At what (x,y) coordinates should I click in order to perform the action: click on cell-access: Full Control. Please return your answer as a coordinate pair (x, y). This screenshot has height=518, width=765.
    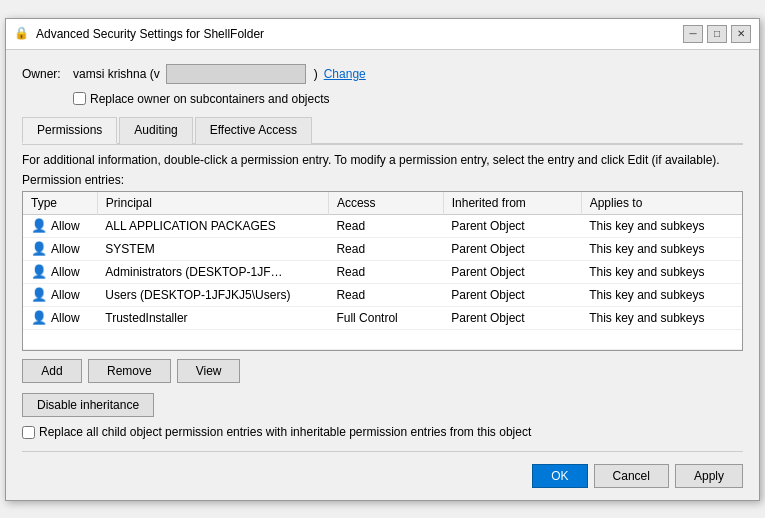
    Looking at the image, I should click on (386, 318).